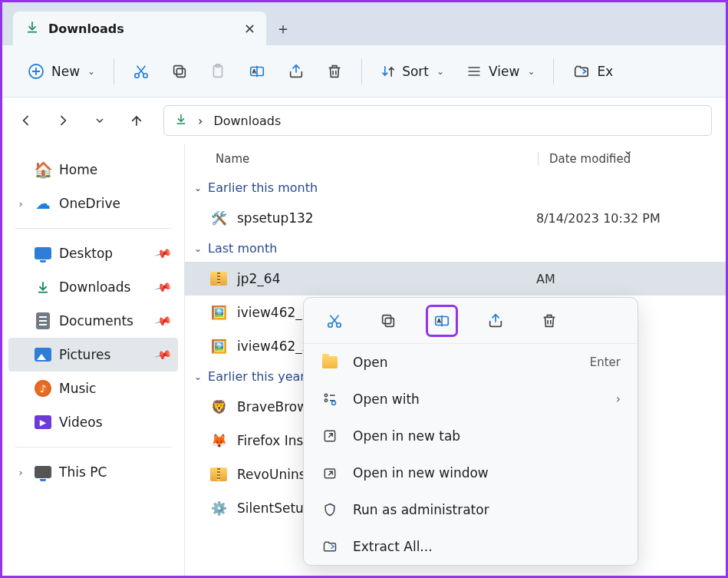  What do you see at coordinates (604, 71) in the screenshot?
I see `extract-label: Ex` at bounding box center [604, 71].